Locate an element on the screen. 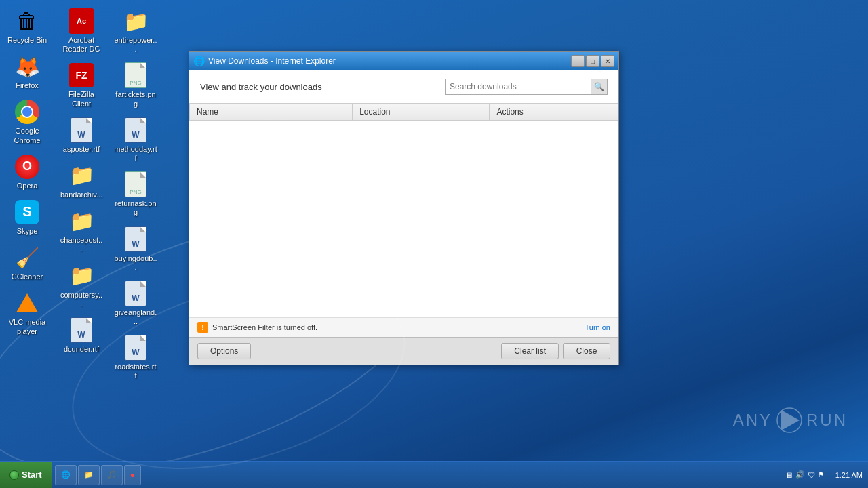  desktop-icon-opera: O Opera is located at coordinates (27, 172).